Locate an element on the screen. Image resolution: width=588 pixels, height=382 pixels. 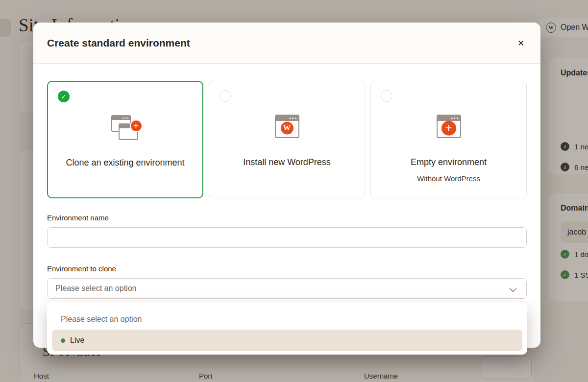
plus-badge-icon is located at coordinates (136, 126).